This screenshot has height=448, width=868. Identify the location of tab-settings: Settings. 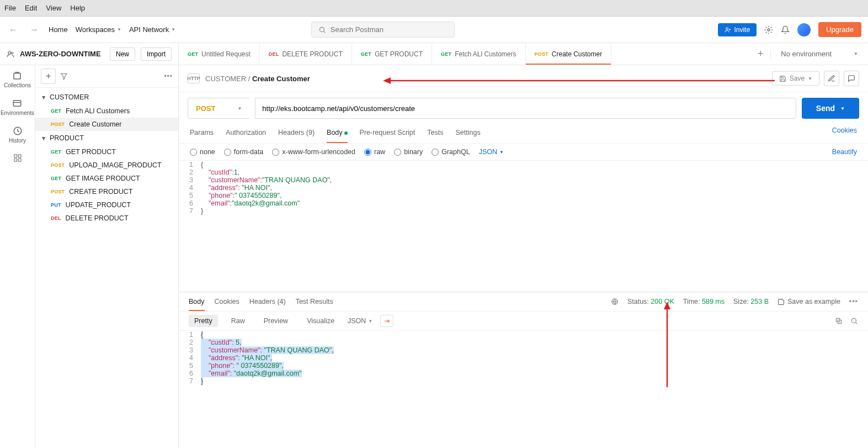
(468, 133).